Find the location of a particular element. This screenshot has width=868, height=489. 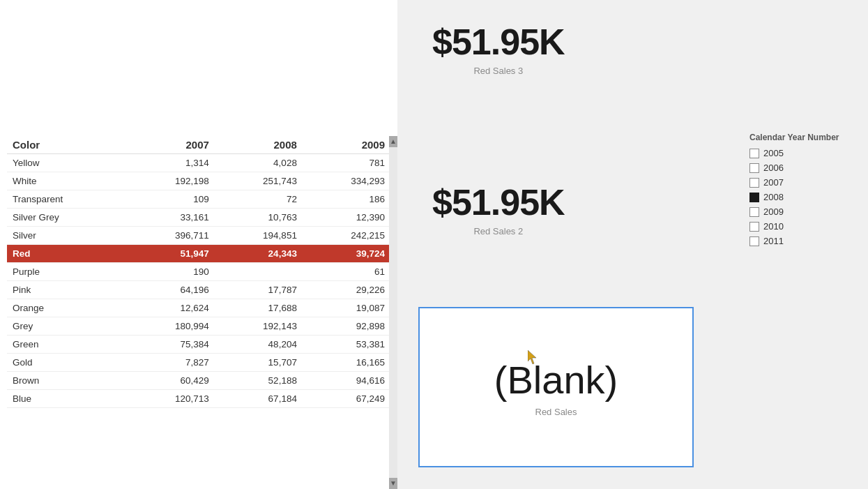

cell-value: 109 is located at coordinates (171, 200).